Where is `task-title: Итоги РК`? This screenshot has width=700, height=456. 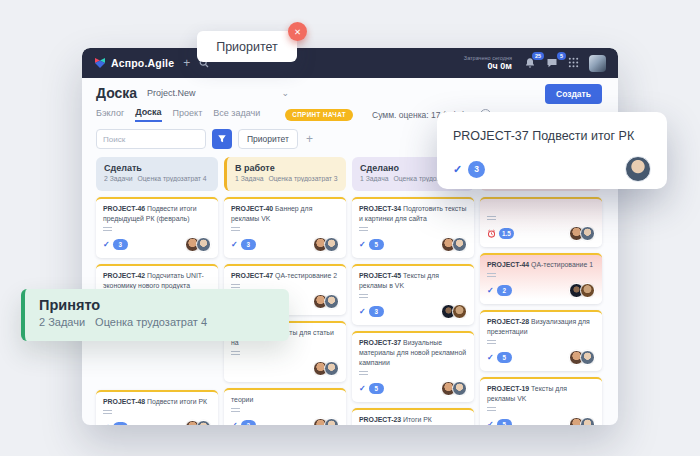 task-title: Итоги РК is located at coordinates (418, 420).